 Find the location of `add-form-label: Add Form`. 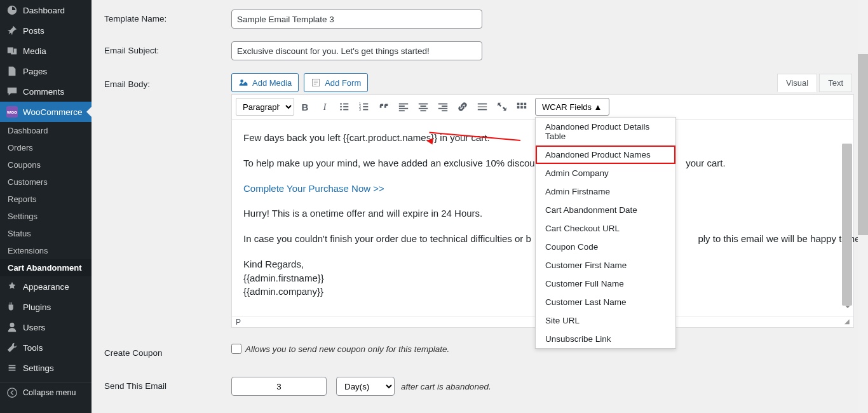

add-form-label: Add Form is located at coordinates (343, 83).